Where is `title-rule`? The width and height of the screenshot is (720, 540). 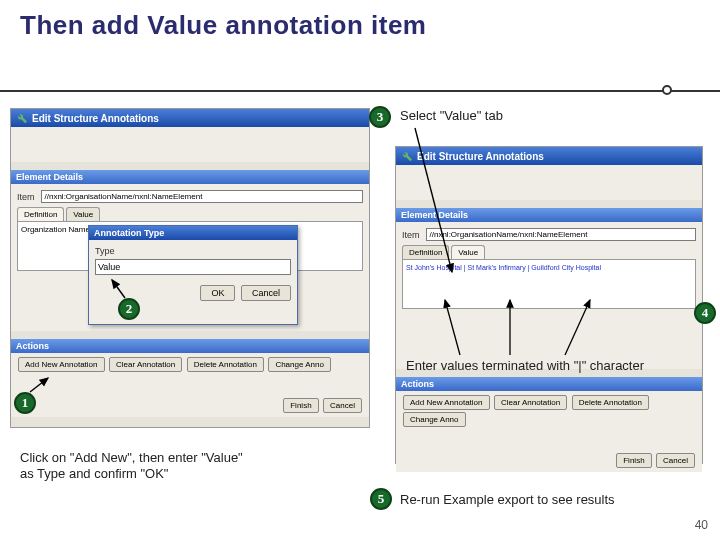 title-rule is located at coordinates (360, 90).